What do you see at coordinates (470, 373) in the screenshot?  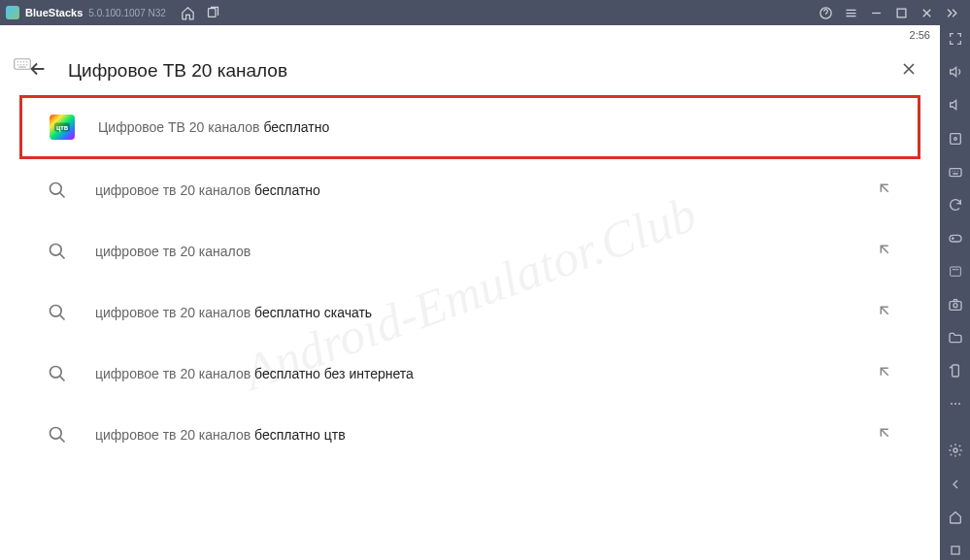 I see `search-result-row: цифровое тв 20 каналов бесплатно без инт…` at bounding box center [470, 373].